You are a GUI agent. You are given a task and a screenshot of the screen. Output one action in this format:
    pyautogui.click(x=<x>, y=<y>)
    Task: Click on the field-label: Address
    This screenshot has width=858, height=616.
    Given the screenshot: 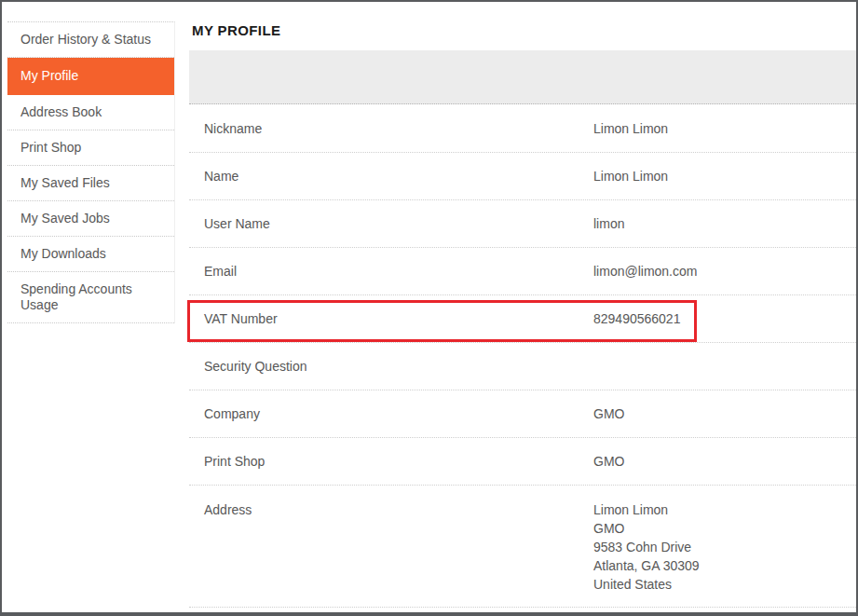 What is the action you would take?
    pyautogui.click(x=391, y=509)
    